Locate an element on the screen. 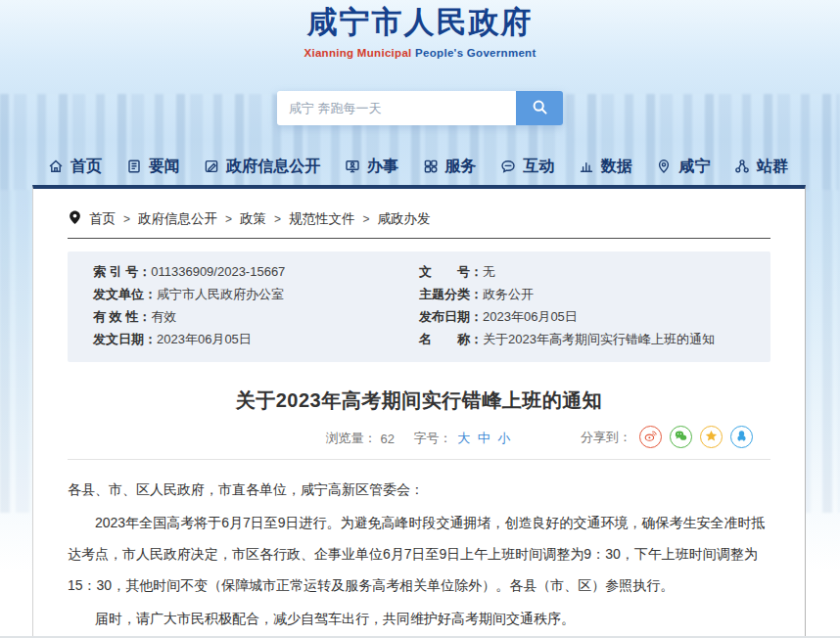  nav-label: 首页 is located at coordinates (86, 166).